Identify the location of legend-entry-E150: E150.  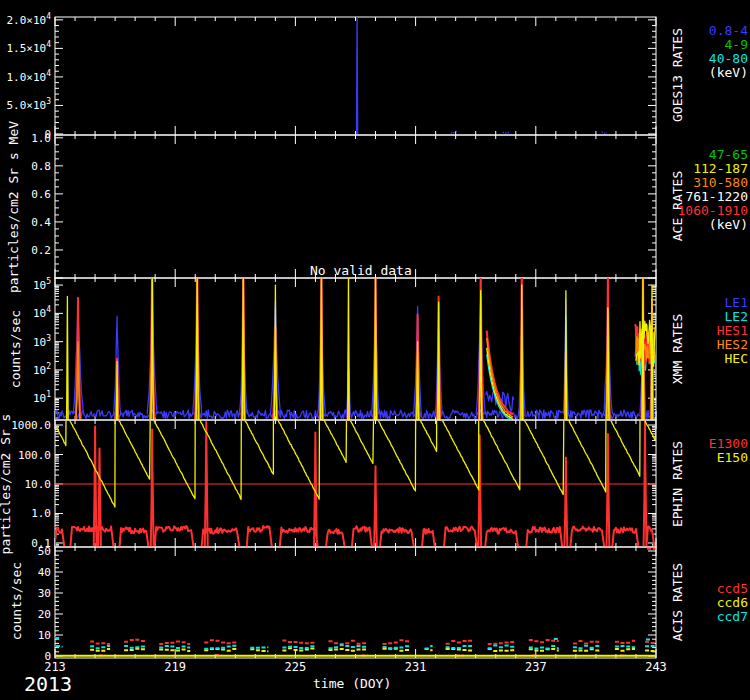
(728, 458).